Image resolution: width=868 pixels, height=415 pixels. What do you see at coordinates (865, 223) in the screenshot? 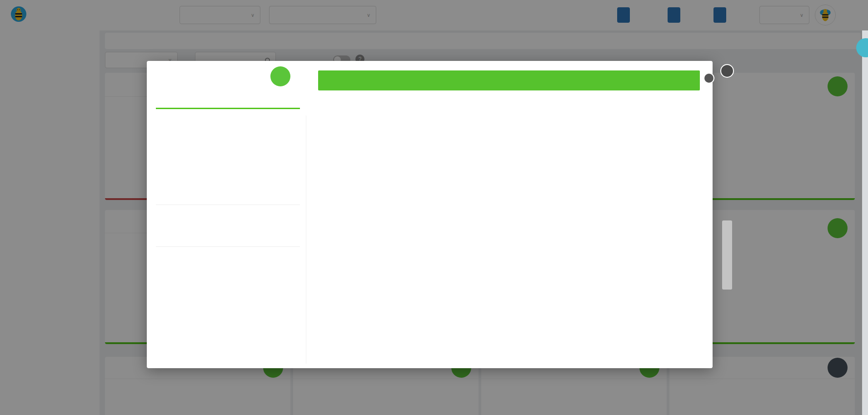
I see `page-scrollbar` at bounding box center [865, 223].